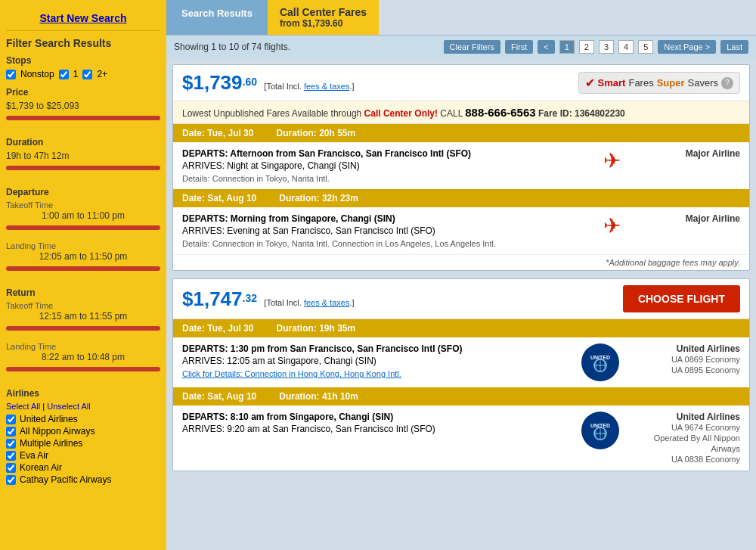 The height and width of the screenshot is (550, 756). What do you see at coordinates (461, 133) in the screenshot?
I see `segment-header-1a: Date: Tue, Jul 30 Duration: 20h 55m` at bounding box center [461, 133].